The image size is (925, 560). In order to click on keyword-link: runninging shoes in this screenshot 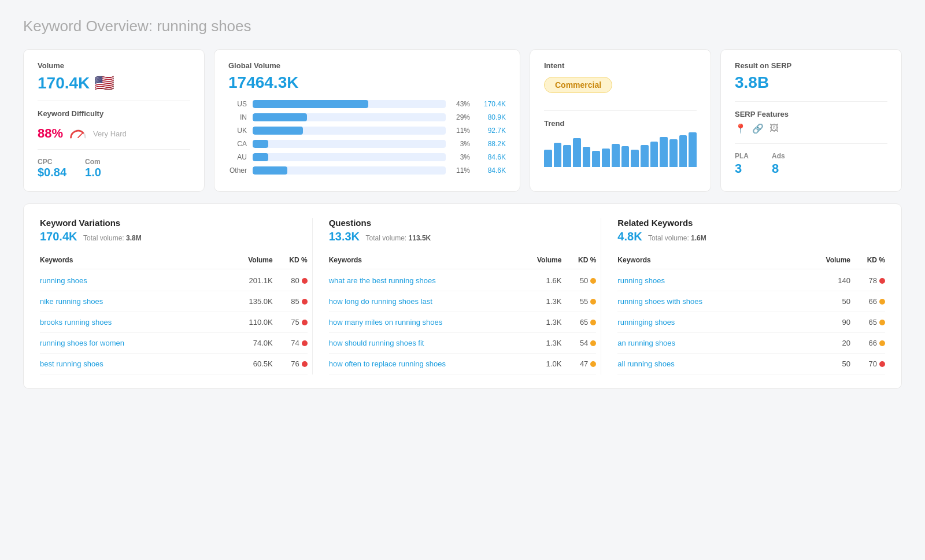, I will do `click(711, 322)`.